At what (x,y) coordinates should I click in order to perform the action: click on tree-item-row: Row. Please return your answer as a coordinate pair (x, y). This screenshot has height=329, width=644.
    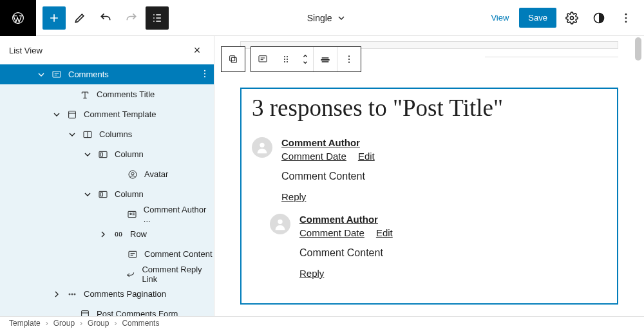
    Looking at the image, I should click on (107, 234).